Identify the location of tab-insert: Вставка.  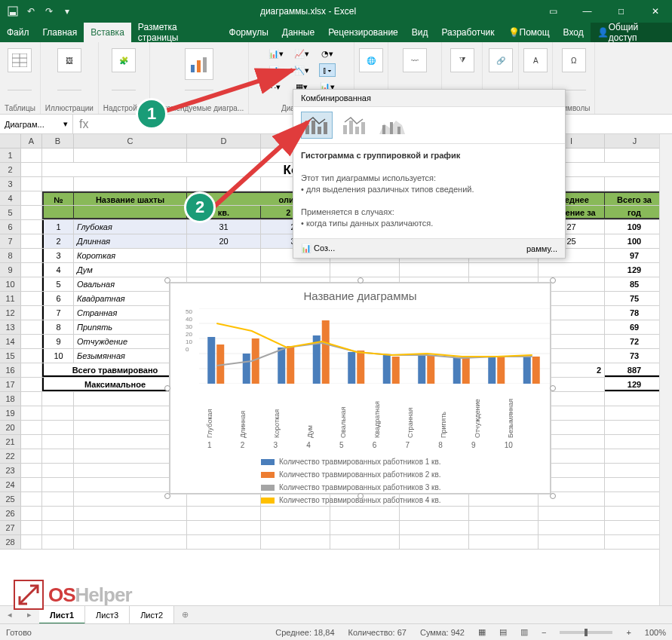
(107, 32).